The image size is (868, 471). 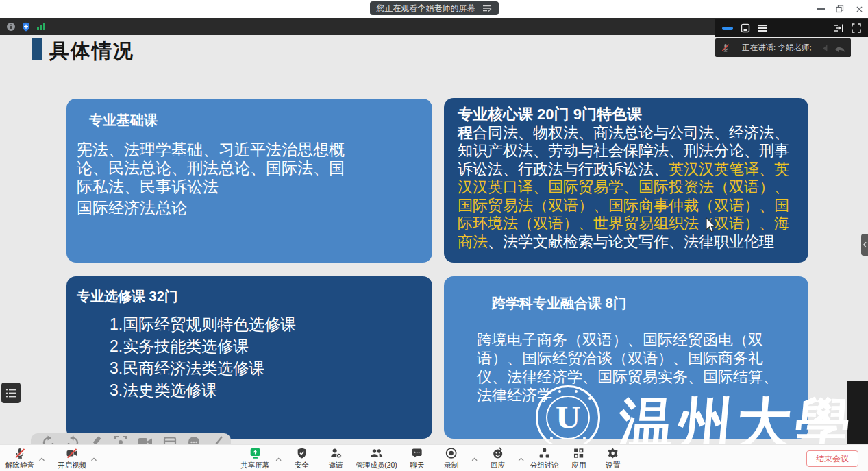 I want to click on share-screen-icon, so click(x=255, y=453).